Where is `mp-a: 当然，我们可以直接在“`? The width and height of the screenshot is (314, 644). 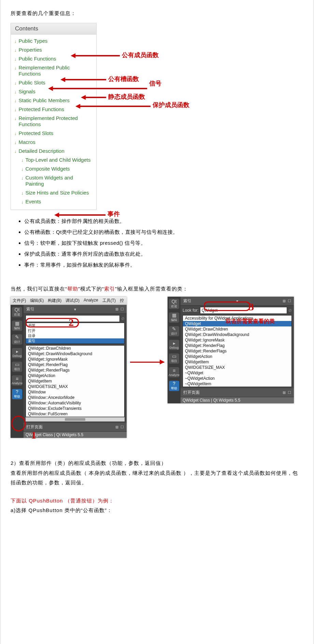
mp-a: 当然，我们可以直接在“ is located at coordinates (39, 289).